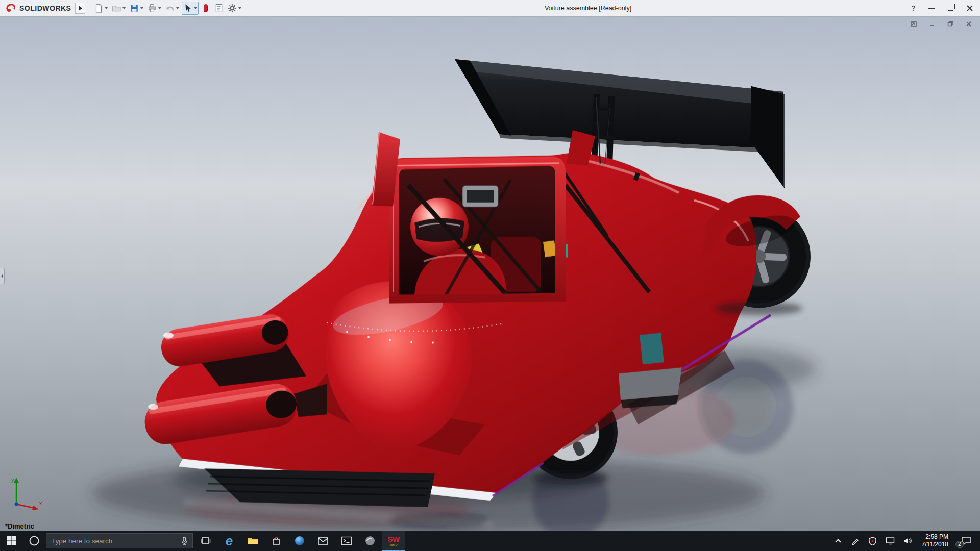 This screenshot has width=980, height=551. I want to click on select-tool-button, so click(190, 8).